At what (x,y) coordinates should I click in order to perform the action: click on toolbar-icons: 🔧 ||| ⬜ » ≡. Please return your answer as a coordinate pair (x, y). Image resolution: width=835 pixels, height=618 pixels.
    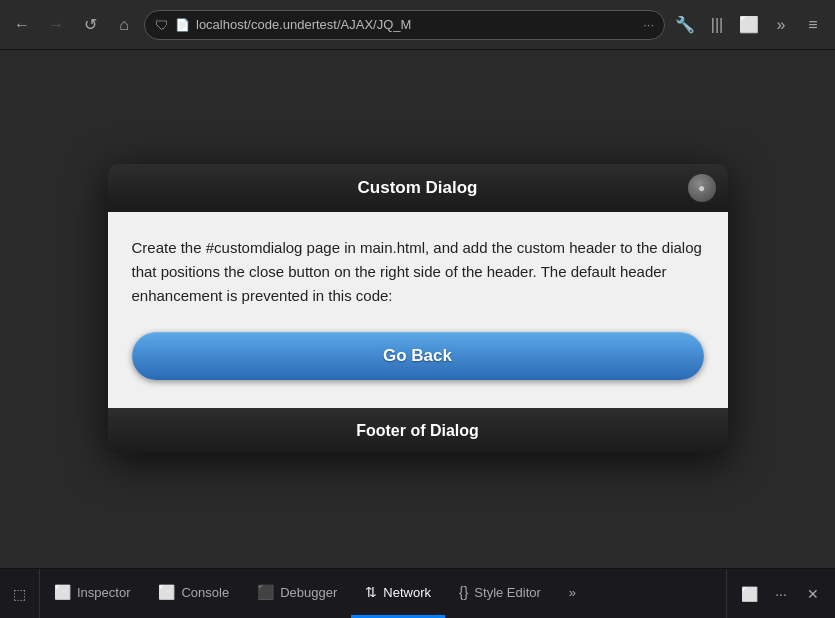
    Looking at the image, I should click on (749, 25).